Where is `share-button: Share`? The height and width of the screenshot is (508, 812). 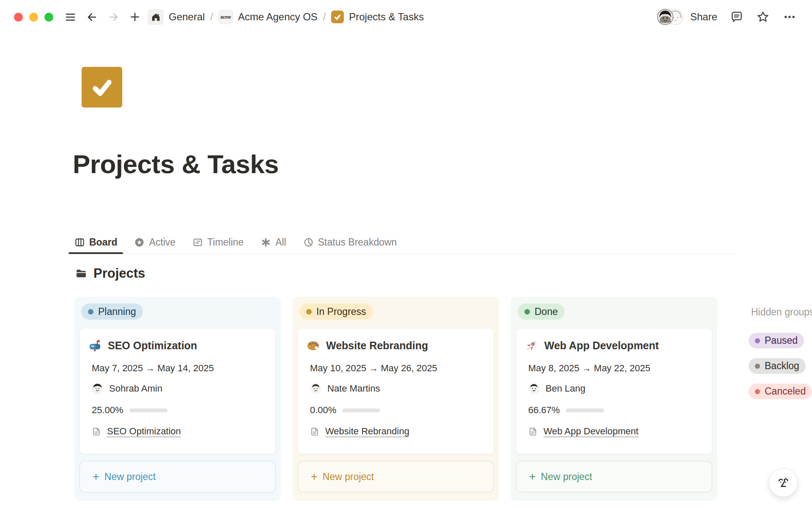
share-button: Share is located at coordinates (704, 17).